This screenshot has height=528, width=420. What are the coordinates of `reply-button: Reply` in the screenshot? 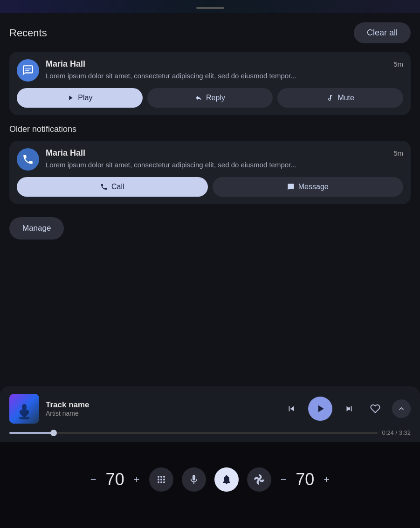 It's located at (210, 98).